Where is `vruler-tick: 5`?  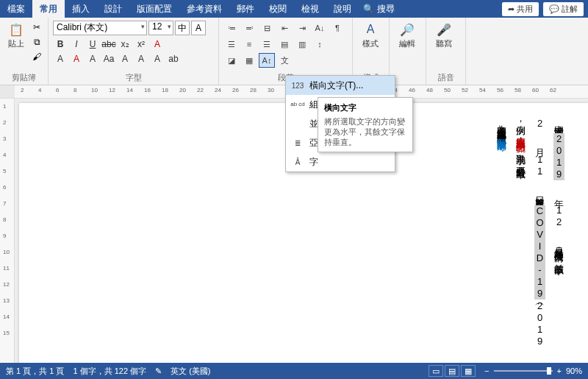 vruler-tick: 5 is located at coordinates (4, 171).